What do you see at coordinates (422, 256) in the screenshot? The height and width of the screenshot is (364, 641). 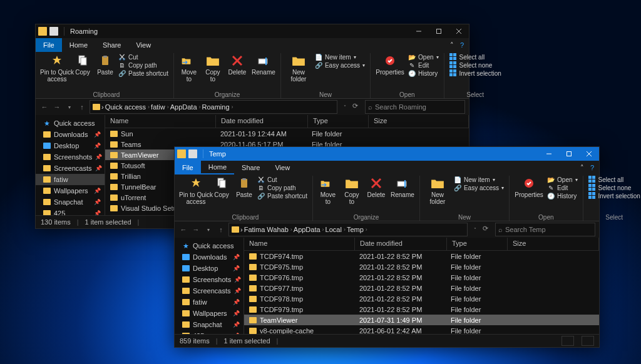 I see `table-row: TCDF974.tmp 2021-01-22 8:52 PM File fold…` at bounding box center [422, 256].